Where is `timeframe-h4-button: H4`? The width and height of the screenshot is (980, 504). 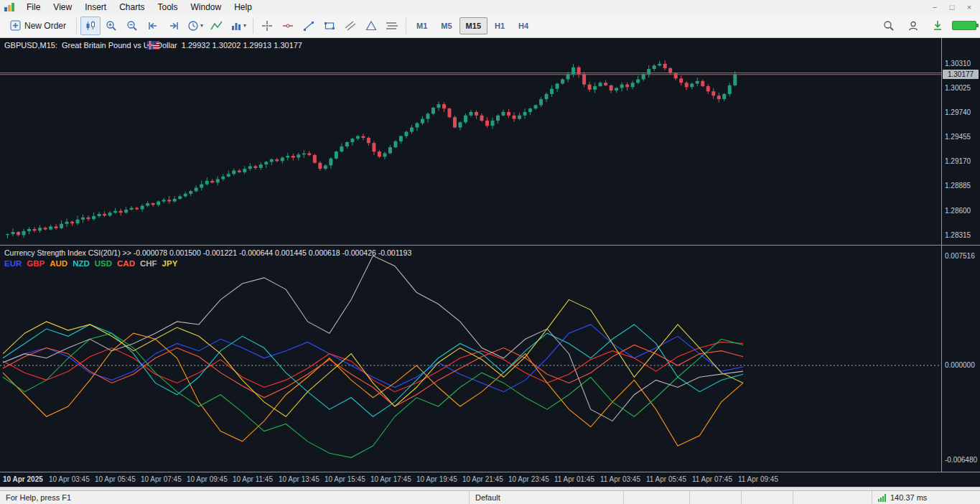
timeframe-h4-button: H4 is located at coordinates (523, 26).